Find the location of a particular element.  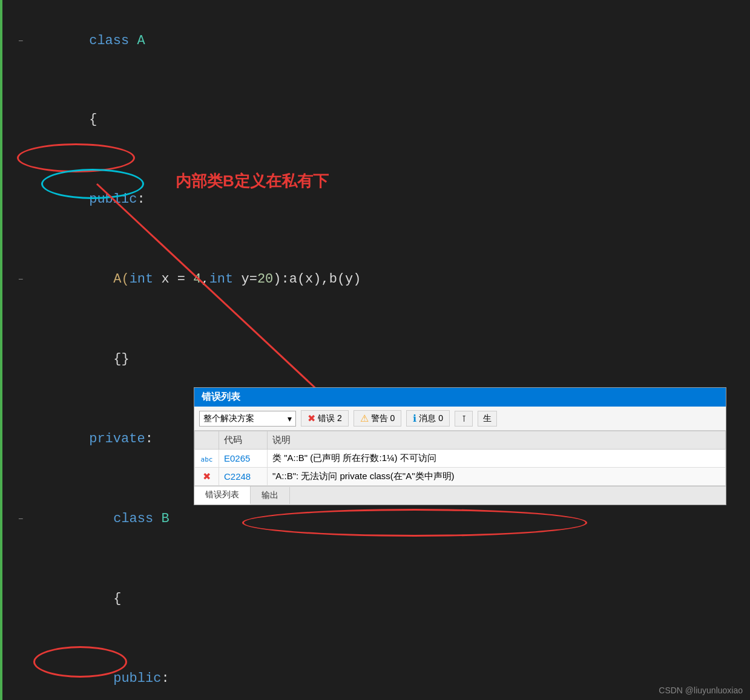

error-desc-2: "A::B": 无法访问 private class(在"A"类中声明) is located at coordinates (363, 476).